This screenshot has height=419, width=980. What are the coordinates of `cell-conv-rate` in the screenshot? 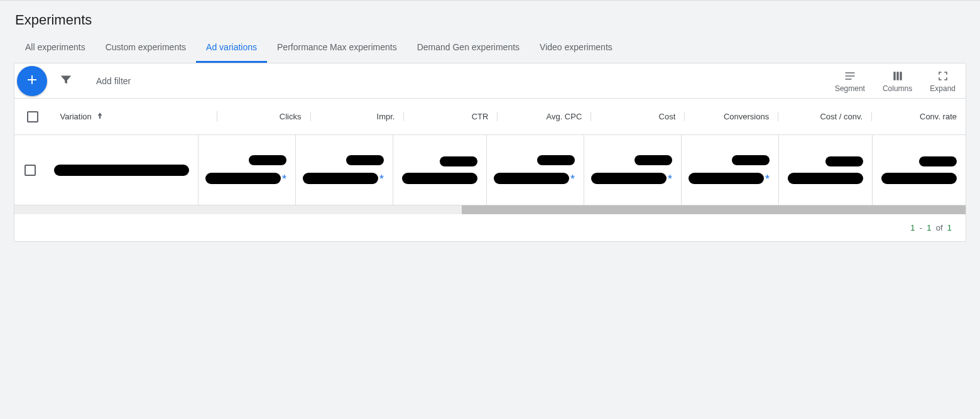 It's located at (919, 170).